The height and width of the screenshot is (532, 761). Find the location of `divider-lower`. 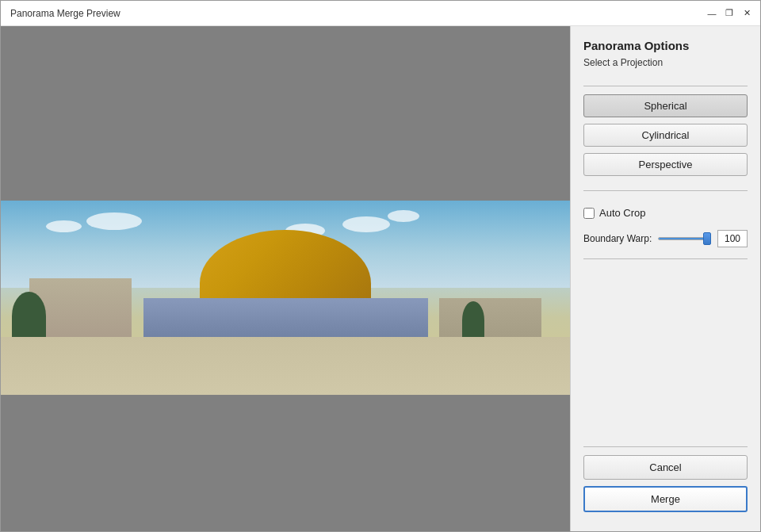

divider-lower is located at coordinates (666, 258).